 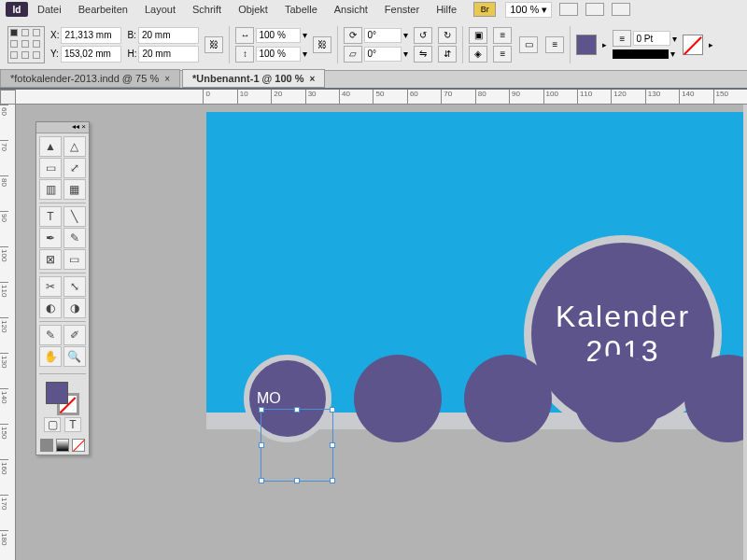 What do you see at coordinates (168, 54) in the screenshot?
I see `height-input` at bounding box center [168, 54].